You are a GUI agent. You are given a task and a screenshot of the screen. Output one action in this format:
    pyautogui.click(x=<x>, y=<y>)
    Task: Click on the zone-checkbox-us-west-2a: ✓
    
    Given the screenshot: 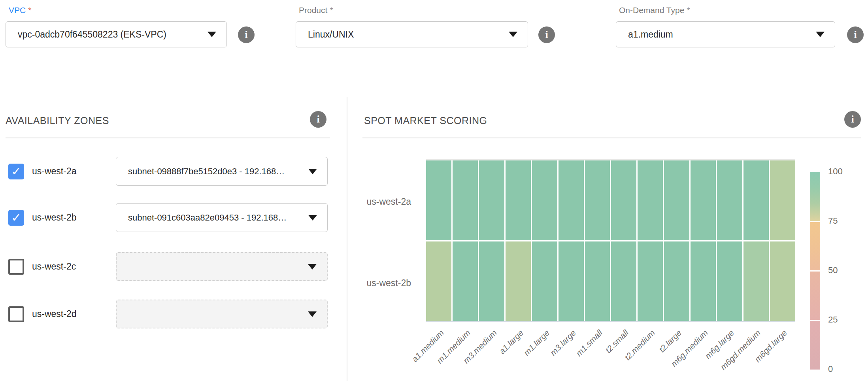 What is the action you would take?
    pyautogui.click(x=16, y=172)
    